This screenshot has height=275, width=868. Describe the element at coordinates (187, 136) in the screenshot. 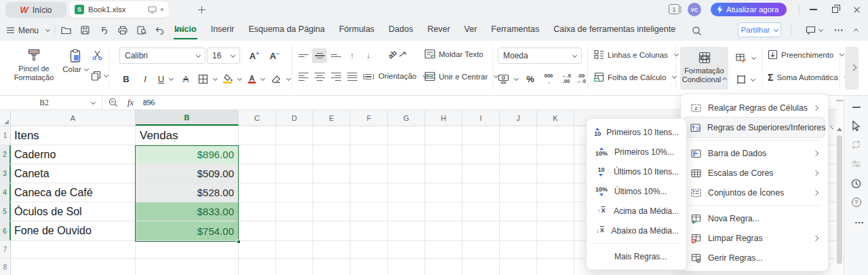

I see `cell-b1: Vendas` at that location.